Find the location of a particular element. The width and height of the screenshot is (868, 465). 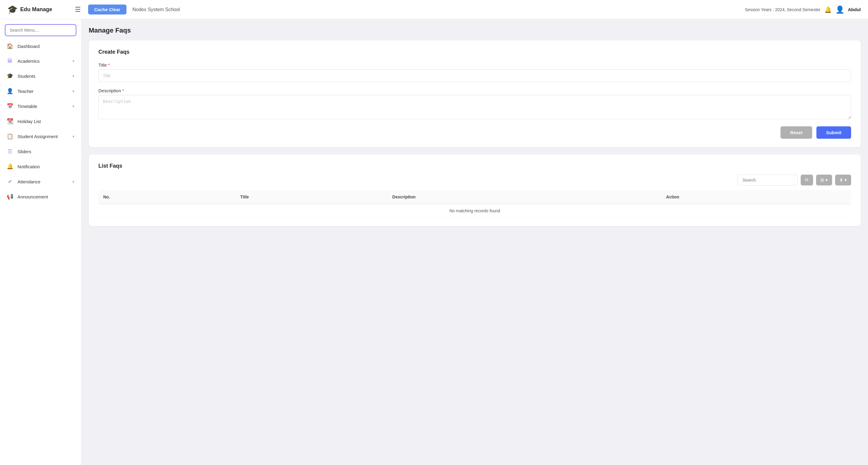

col-description: Description is located at coordinates (524, 197).